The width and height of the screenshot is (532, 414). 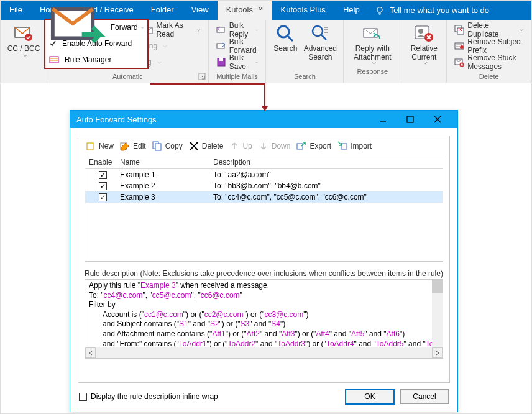 What do you see at coordinates (281, 146) in the screenshot?
I see `down-label: Down` at bounding box center [281, 146].